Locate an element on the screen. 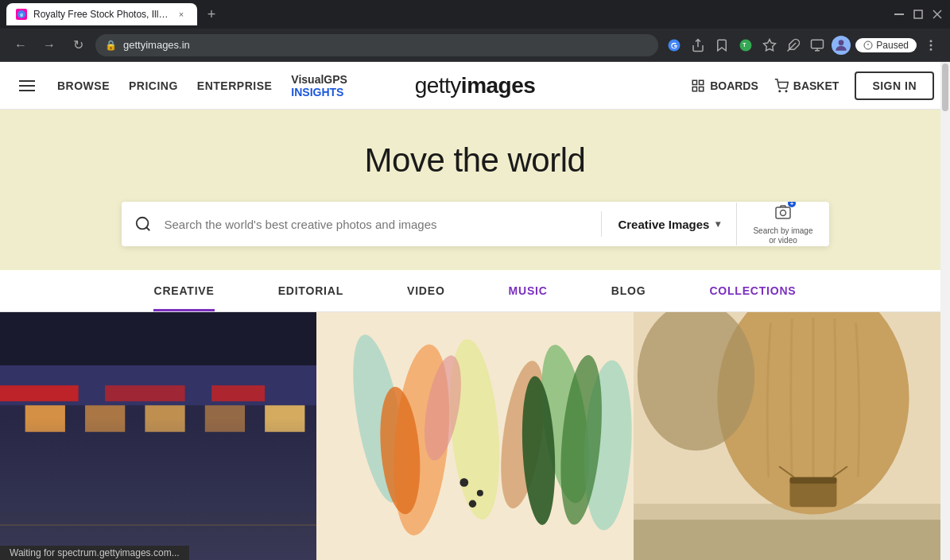 The width and height of the screenshot is (950, 560). nav-left: BROWSE PRICING ENTERPRISE VisualGPS INSI… is located at coordinates (181, 86).